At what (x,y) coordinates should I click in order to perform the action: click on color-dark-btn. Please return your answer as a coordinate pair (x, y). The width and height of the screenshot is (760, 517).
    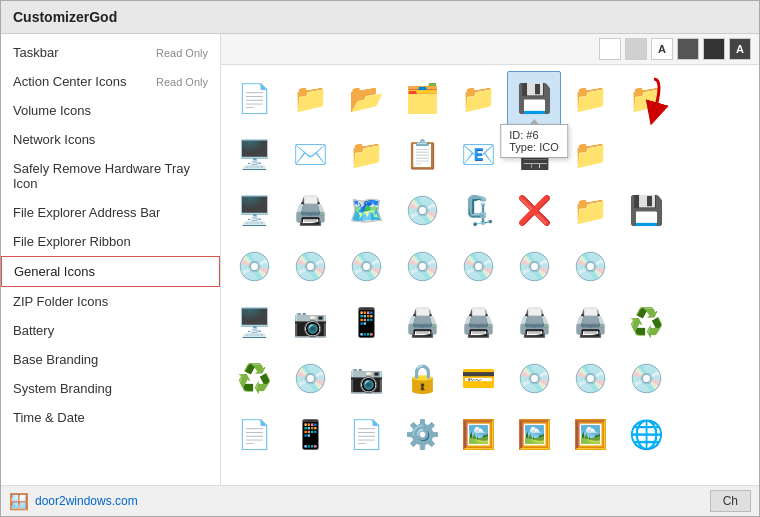
    Looking at the image, I should click on (688, 49).